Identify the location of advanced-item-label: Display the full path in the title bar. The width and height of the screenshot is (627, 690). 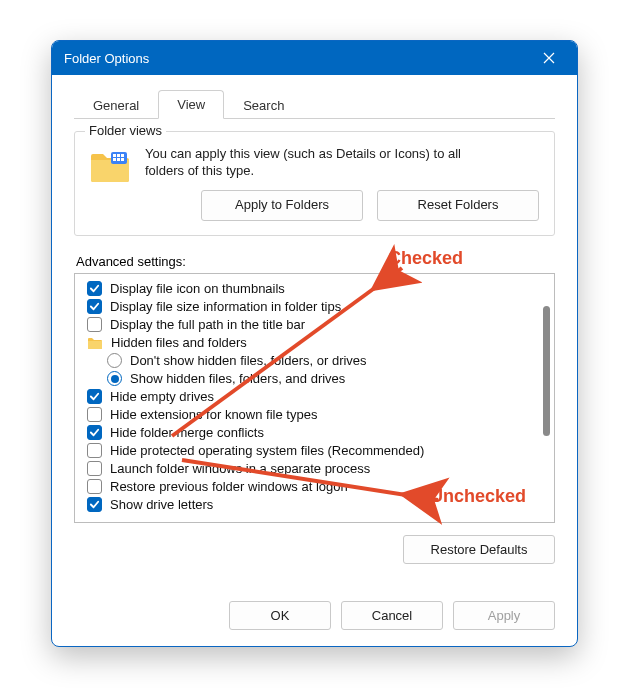
(208, 324).